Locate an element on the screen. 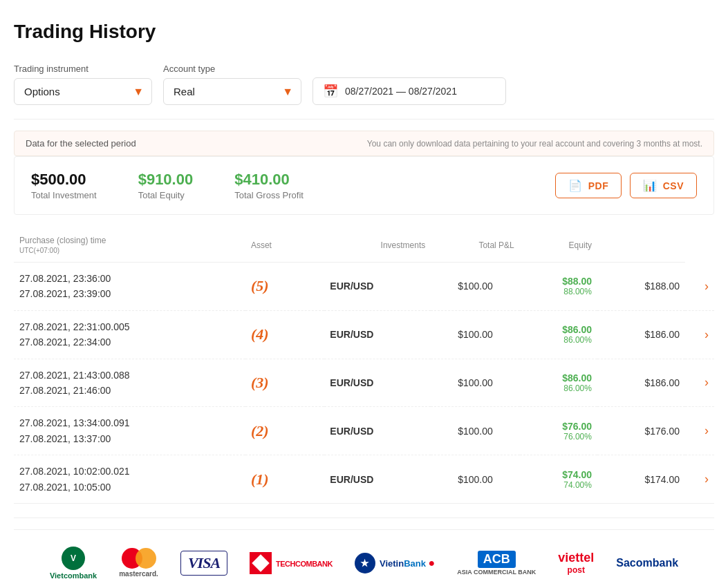 The image size is (728, 588). table-row: 27.08.2021, 13:34:00.091 27.08.2021, 13:… is located at coordinates (364, 431).